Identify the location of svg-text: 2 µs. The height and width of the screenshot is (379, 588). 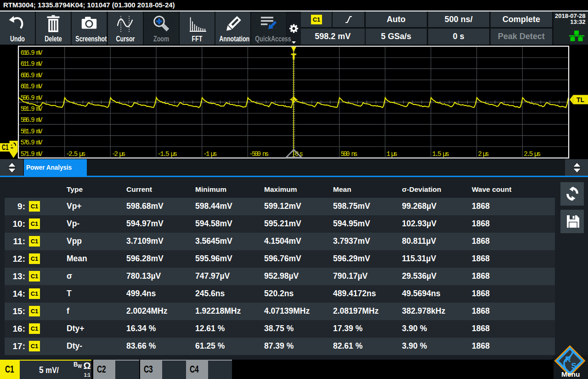
(484, 154).